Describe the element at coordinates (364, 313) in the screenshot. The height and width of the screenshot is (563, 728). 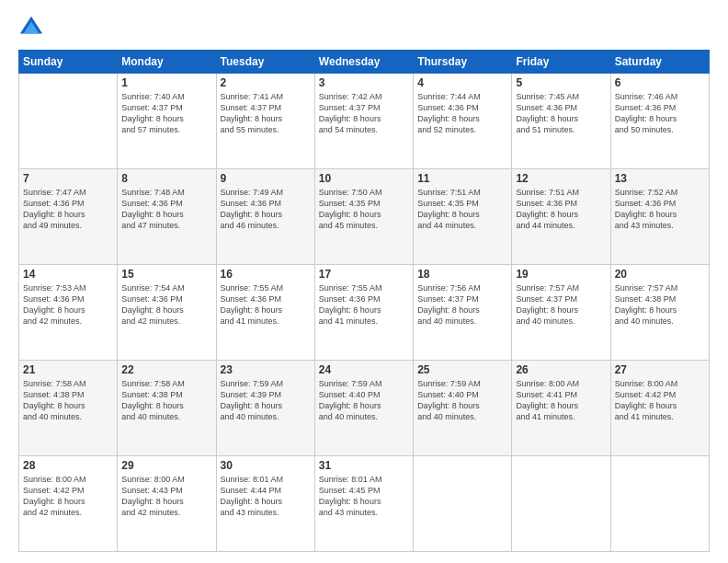
I see `calendar-cell: 17Sunrise: 7:55 AM Sunset: 4:36 PM Dayli…` at that location.